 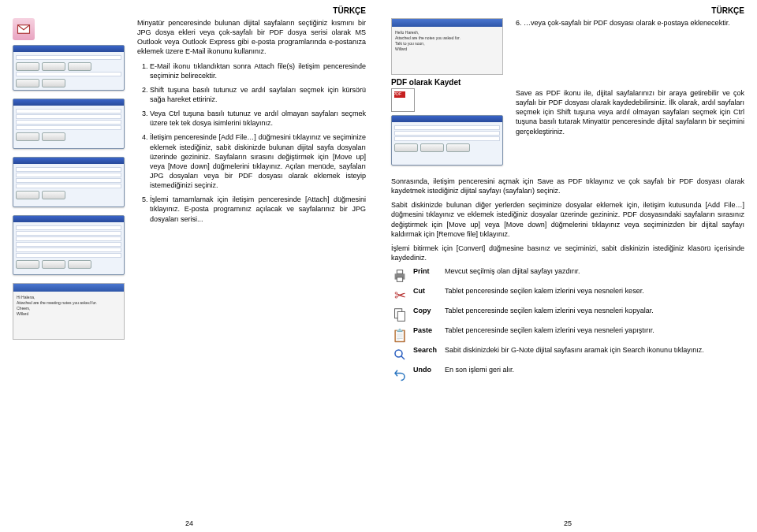 What do you see at coordinates (595, 331) in the screenshot?
I see `cmd-paste-desc: Tablet penceresinde seçilen kalem izleri…` at bounding box center [595, 331].